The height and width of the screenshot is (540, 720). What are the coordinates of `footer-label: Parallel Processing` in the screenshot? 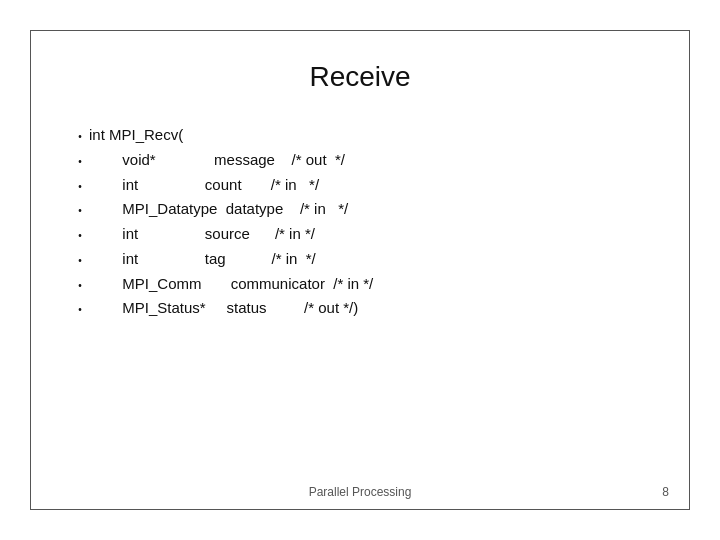 It's located at (360, 492).